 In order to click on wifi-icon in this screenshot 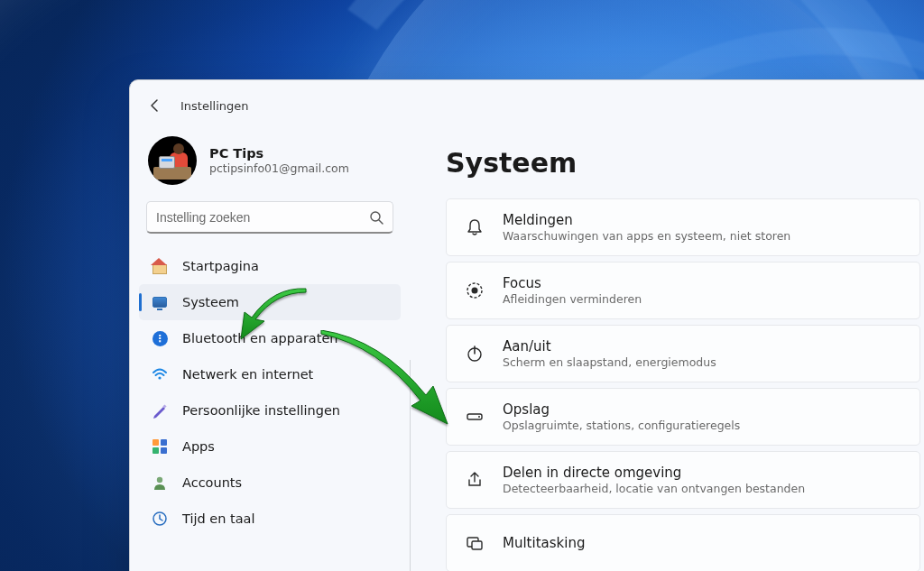, I will do `click(160, 374)`.